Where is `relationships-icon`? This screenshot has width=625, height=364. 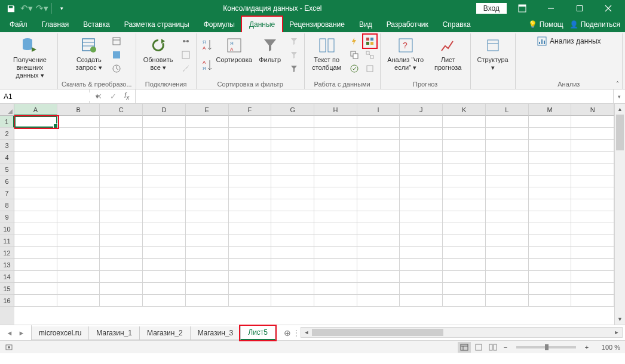 relationships-icon is located at coordinates (370, 55).